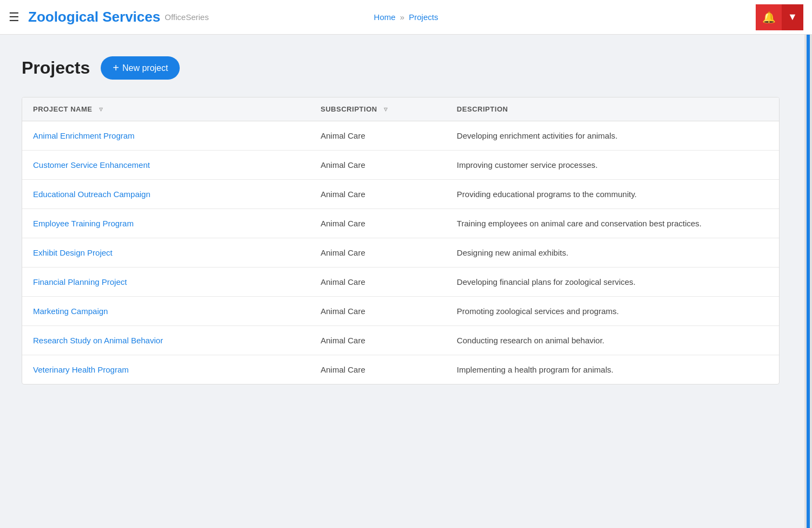 This screenshot has width=812, height=528. What do you see at coordinates (94, 17) in the screenshot?
I see `app-logo: Zoological Services` at bounding box center [94, 17].